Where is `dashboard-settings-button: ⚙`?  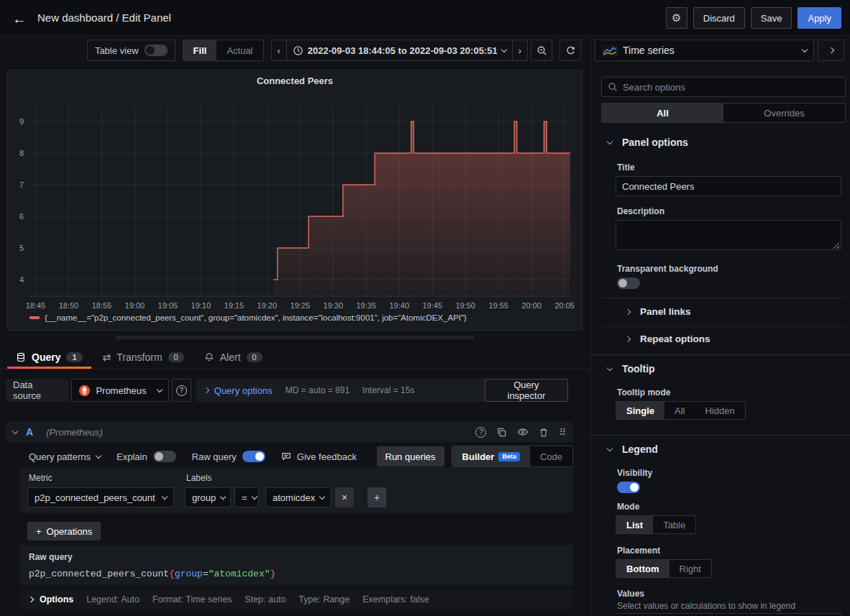
dashboard-settings-button: ⚙ is located at coordinates (677, 18).